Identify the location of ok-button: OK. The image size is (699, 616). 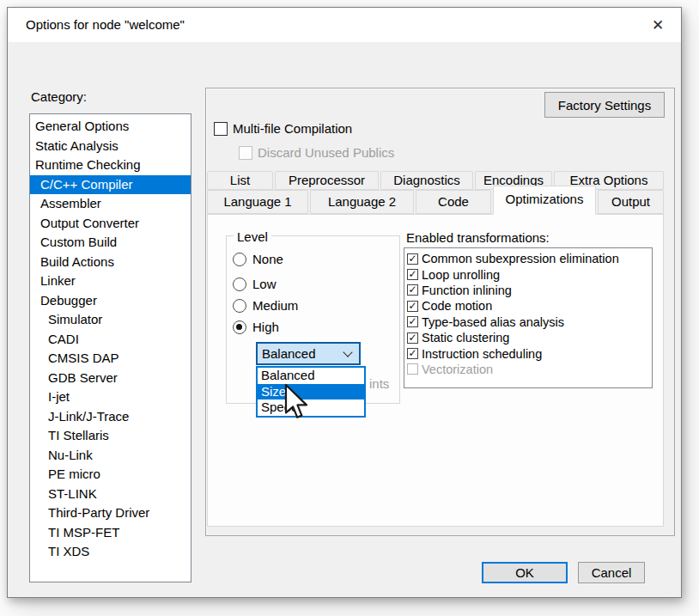
(525, 572).